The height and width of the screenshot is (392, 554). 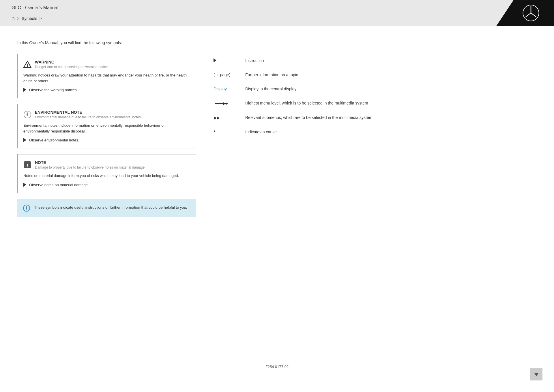 I want to click on breadcrumb-symbols: Symbols, so click(x=29, y=18).